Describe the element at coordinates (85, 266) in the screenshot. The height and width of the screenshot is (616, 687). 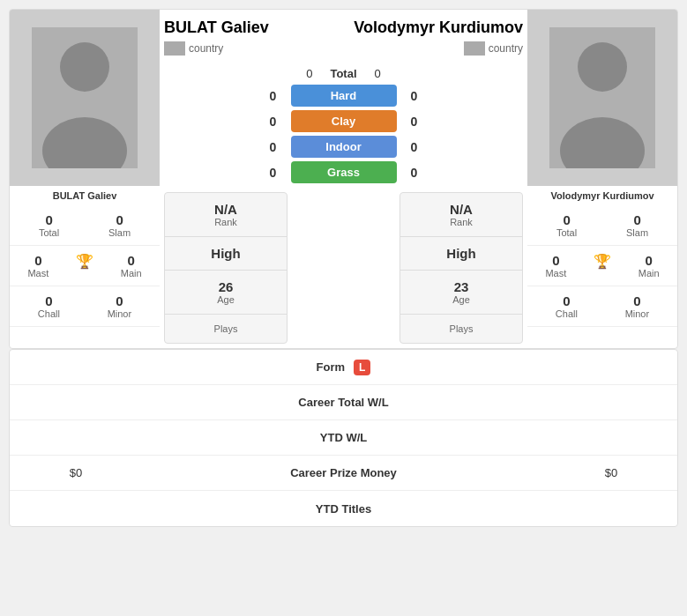
I see `left-mast-main-row: 0 Mast 🏆 0 Main` at that location.